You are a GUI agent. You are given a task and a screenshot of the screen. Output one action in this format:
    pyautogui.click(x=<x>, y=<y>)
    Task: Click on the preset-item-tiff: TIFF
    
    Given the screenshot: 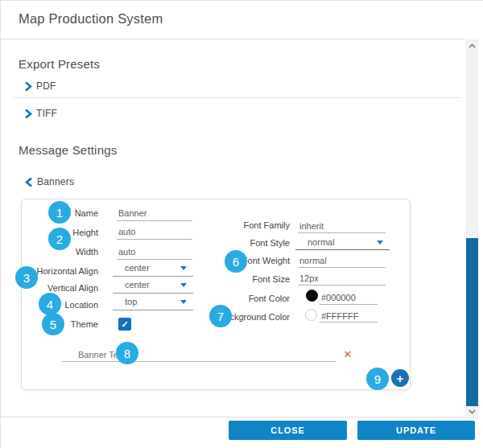 What is the action you would take?
    pyautogui.click(x=40, y=113)
    